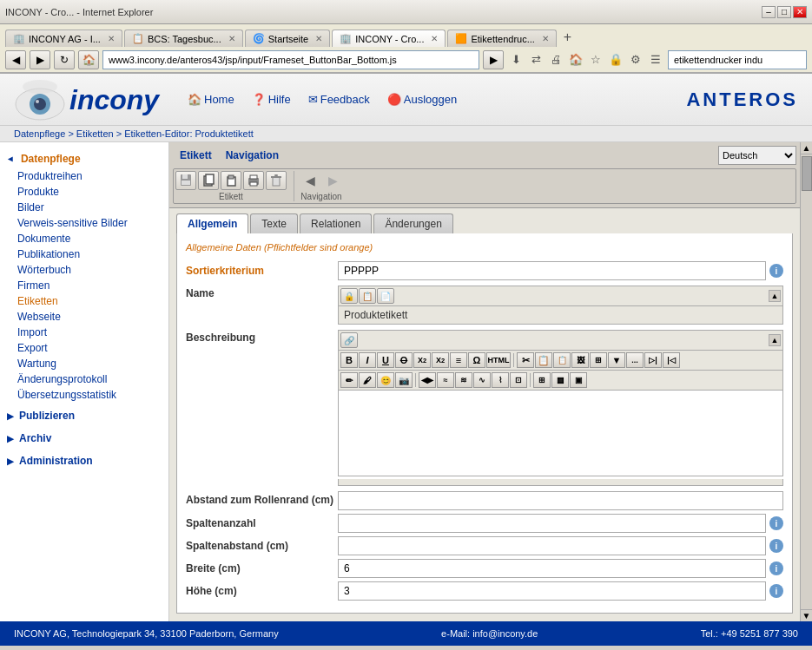  What do you see at coordinates (775, 340) in the screenshot?
I see `desc-up-arrow: ▲` at bounding box center [775, 340].